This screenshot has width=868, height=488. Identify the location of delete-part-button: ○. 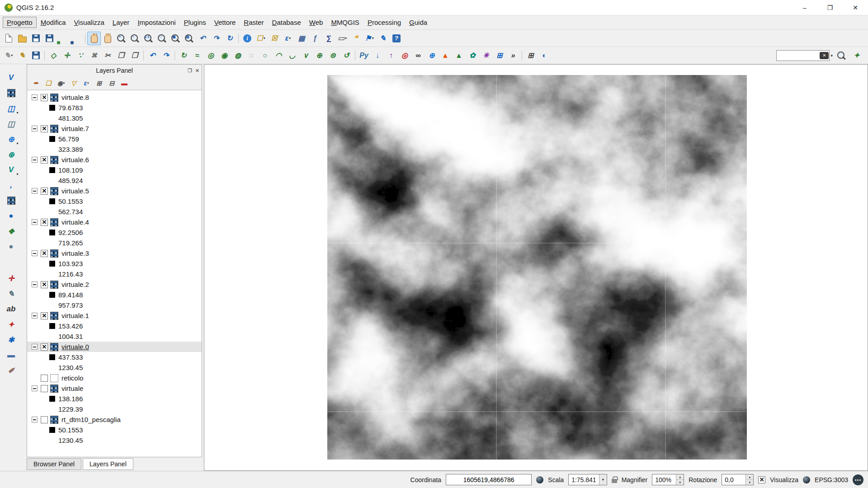
(265, 56).